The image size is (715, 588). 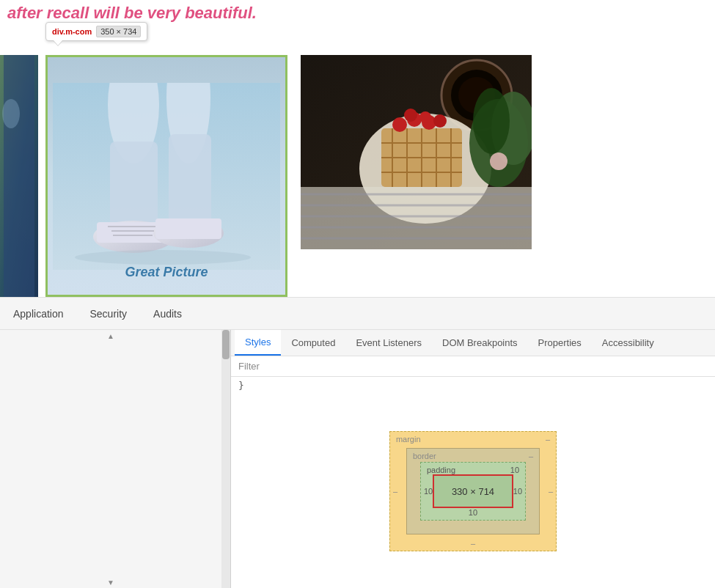 What do you see at coordinates (473, 343) in the screenshot?
I see `style-tabs: Styles Computed Event Listeners DOM Brea…` at bounding box center [473, 343].